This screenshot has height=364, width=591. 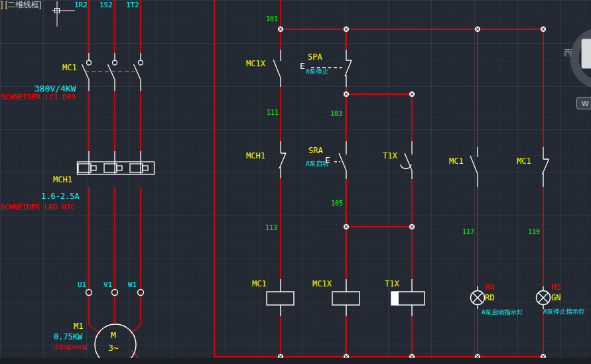 I want to click on contactor-rating: 380V/4KW, so click(x=56, y=89).